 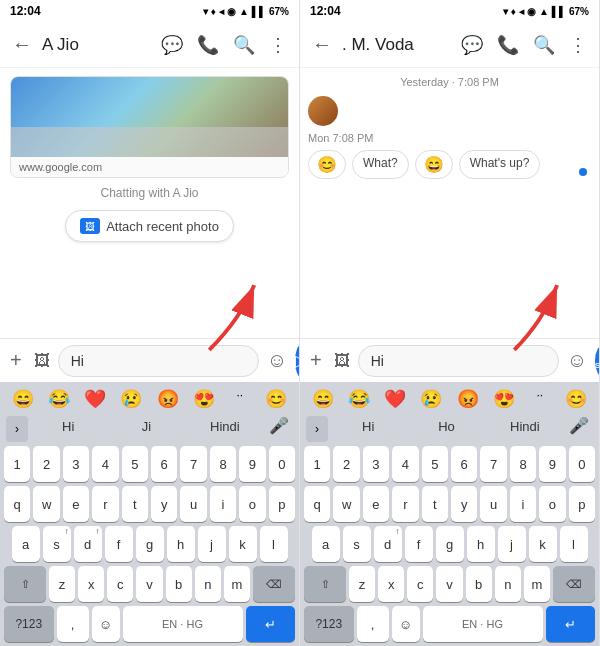 What do you see at coordinates (73, 624) in the screenshot?
I see `comma-key-left: ,` at bounding box center [73, 624].